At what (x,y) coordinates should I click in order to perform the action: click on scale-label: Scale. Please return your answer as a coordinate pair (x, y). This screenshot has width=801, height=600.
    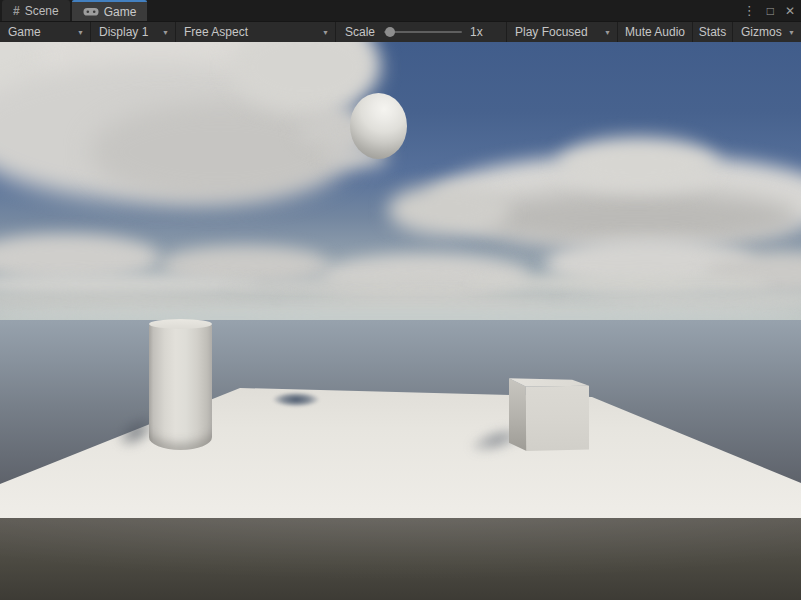
    Looking at the image, I should click on (360, 32).